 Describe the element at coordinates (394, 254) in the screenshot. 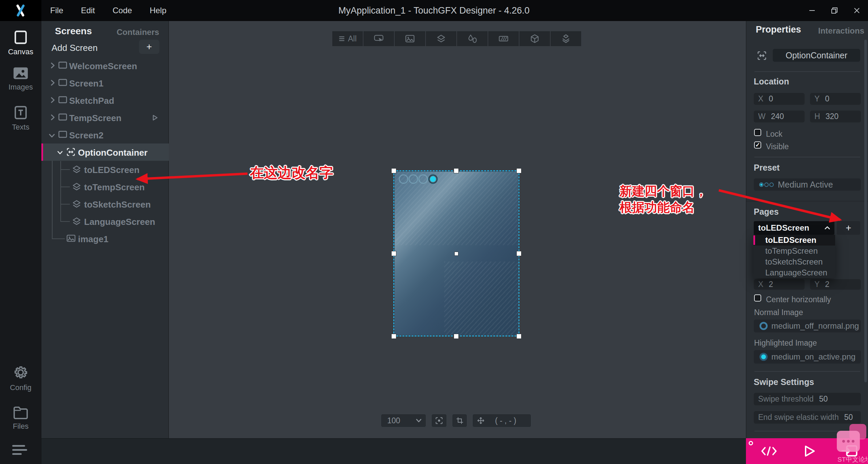

I see `resize-handle-w` at that location.